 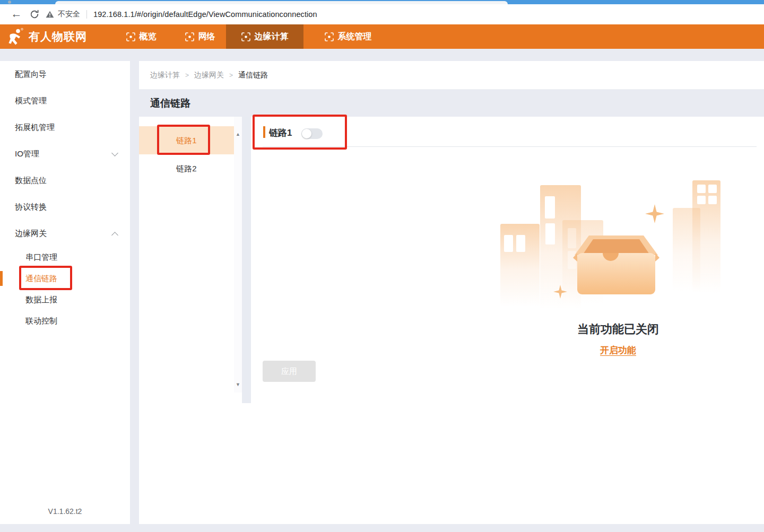 I want to click on empty-state-illustration, so click(x=618, y=247).